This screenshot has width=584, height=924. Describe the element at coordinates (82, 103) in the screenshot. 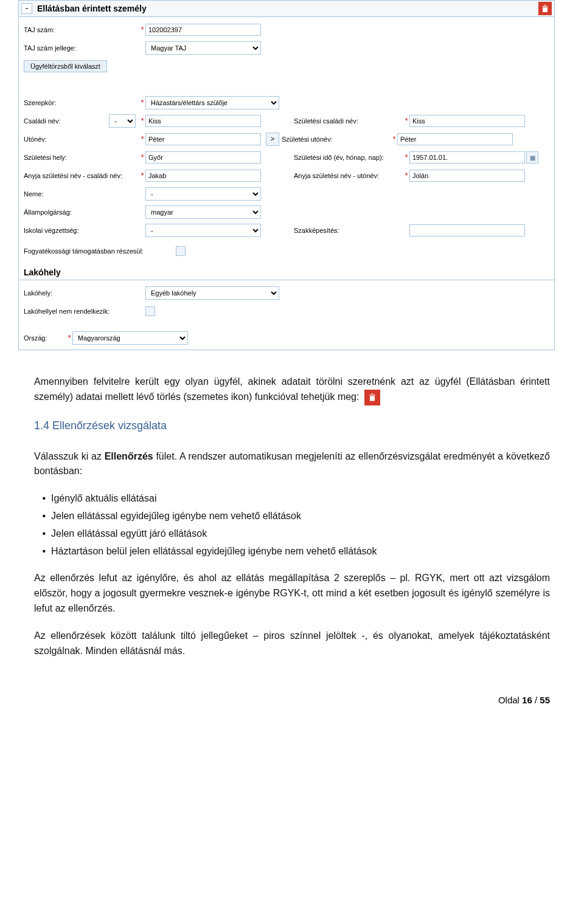

I see `label-szerepkor: Szerepkör:` at that location.